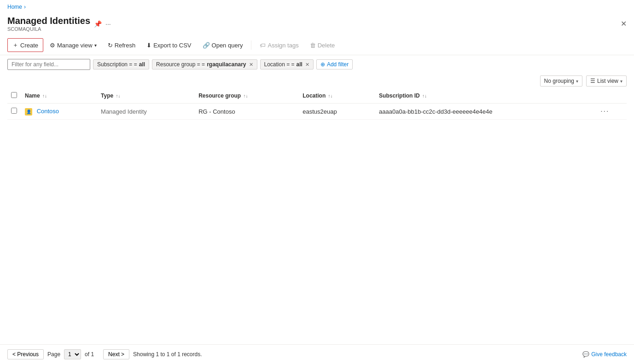  What do you see at coordinates (14, 111) in the screenshot?
I see `row-checkbox-cell` at bounding box center [14, 111].